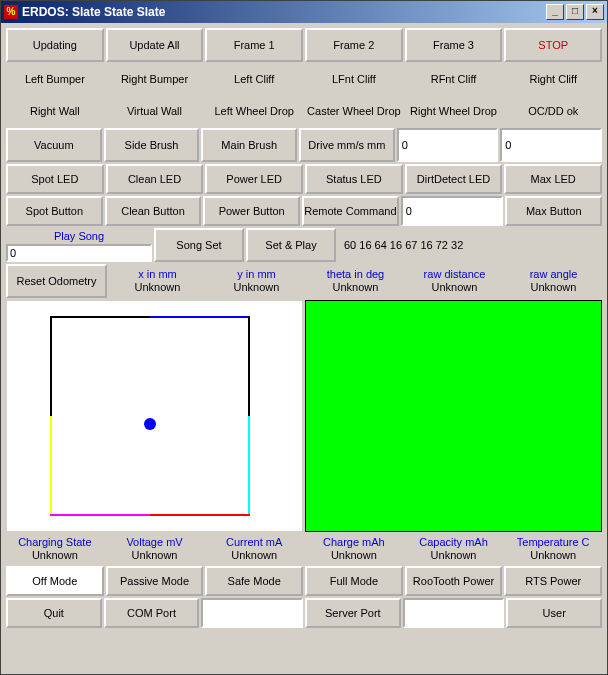 The image size is (608, 675). What do you see at coordinates (79, 253) in the screenshot?
I see `play-song-input` at bounding box center [79, 253].